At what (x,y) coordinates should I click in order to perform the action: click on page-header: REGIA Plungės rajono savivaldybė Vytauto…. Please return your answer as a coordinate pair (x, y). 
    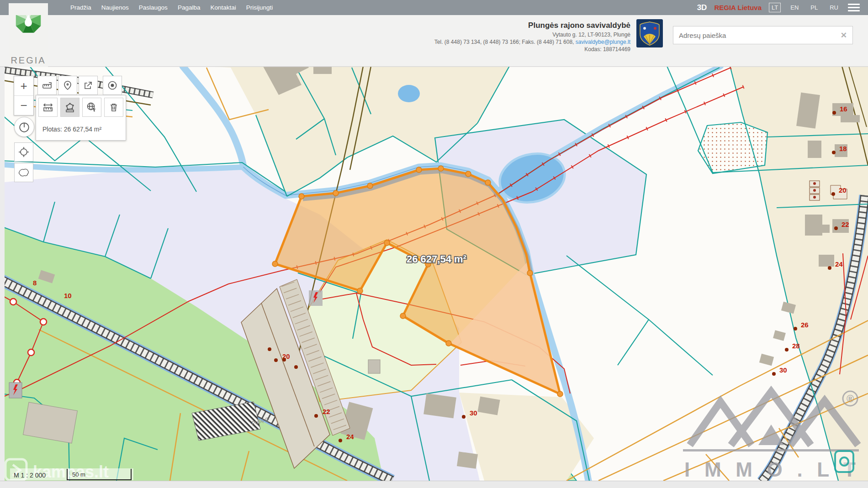
    Looking at the image, I should click on (434, 41).